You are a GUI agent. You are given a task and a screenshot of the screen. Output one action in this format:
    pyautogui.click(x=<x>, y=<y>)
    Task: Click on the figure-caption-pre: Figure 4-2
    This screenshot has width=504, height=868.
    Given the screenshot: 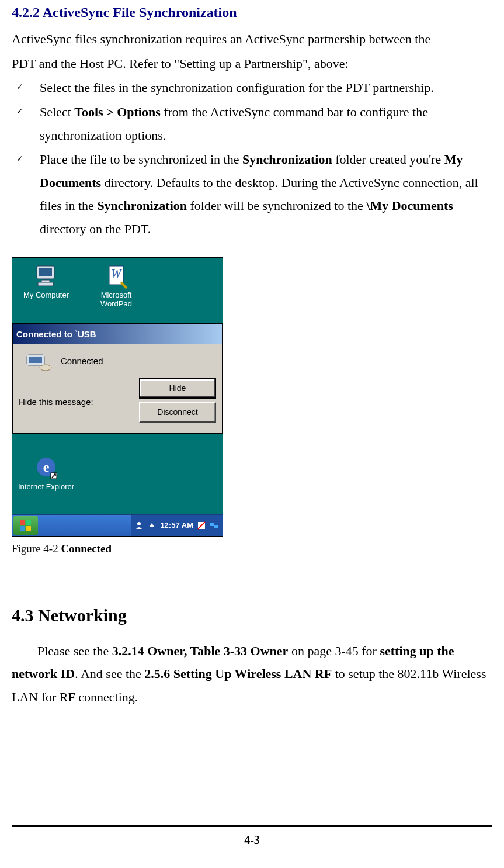 What is the action you would take?
    pyautogui.click(x=36, y=548)
    